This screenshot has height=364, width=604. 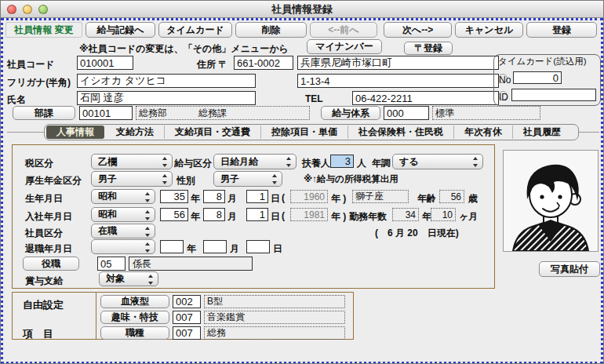 I want to click on employment-status-label: 社員区分, so click(x=44, y=234).